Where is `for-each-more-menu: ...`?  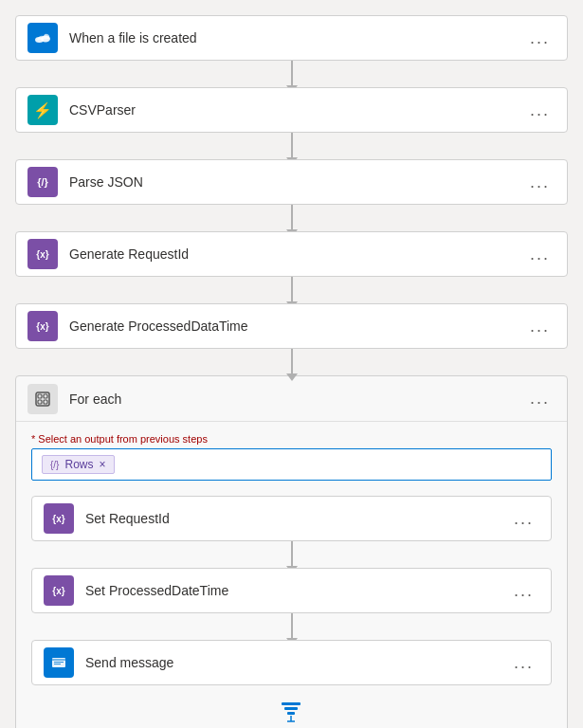
for-each-more-menu: ... is located at coordinates (540, 398).